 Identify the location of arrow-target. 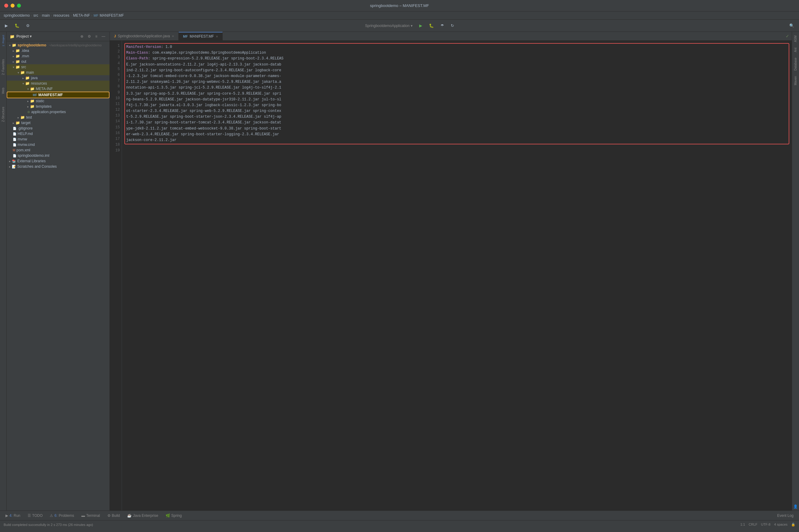
(14, 123).